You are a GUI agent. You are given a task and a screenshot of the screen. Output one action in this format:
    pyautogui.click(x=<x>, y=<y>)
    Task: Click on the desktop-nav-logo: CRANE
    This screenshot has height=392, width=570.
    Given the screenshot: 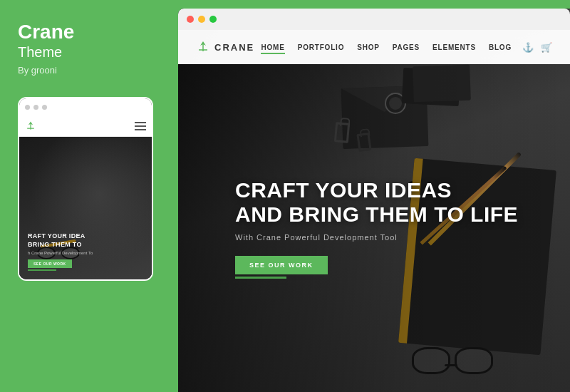 What is the action you would take?
    pyautogui.click(x=225, y=47)
    